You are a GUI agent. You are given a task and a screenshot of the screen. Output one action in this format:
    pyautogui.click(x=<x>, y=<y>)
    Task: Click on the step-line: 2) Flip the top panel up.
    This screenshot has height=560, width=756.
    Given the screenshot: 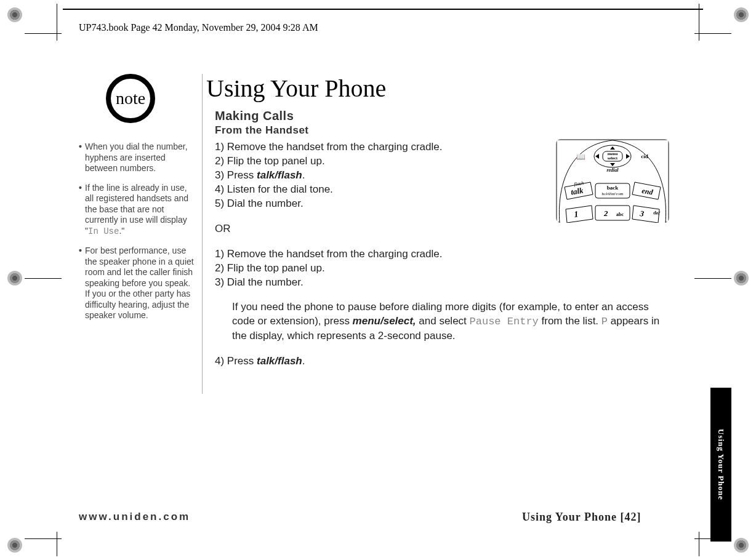 What is the action you would take?
    pyautogui.click(x=443, y=268)
    